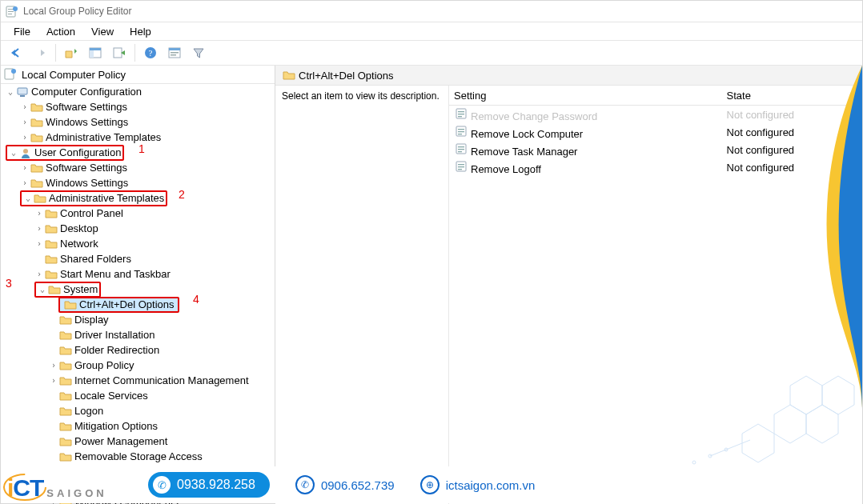 The height and width of the screenshot is (504, 863). What do you see at coordinates (568, 75) in the screenshot?
I see `main-header: Ctrl+Alt+Del Options` at bounding box center [568, 75].